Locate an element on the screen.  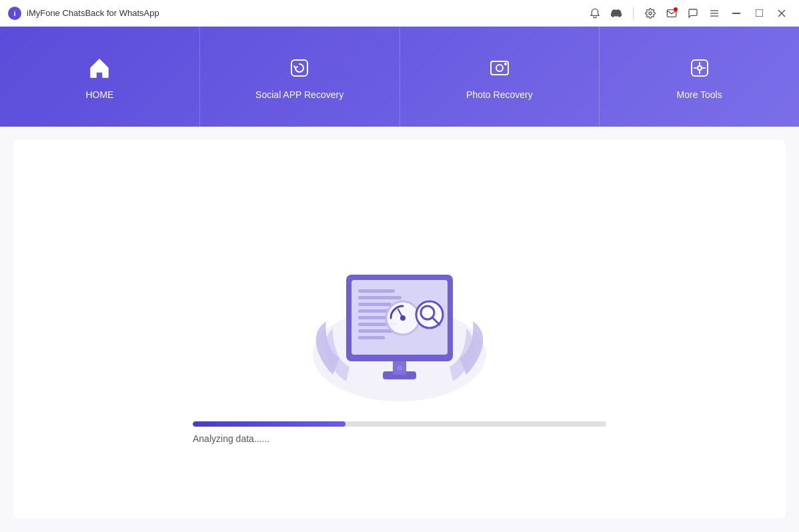
titlebar-icons is located at coordinates (655, 13).